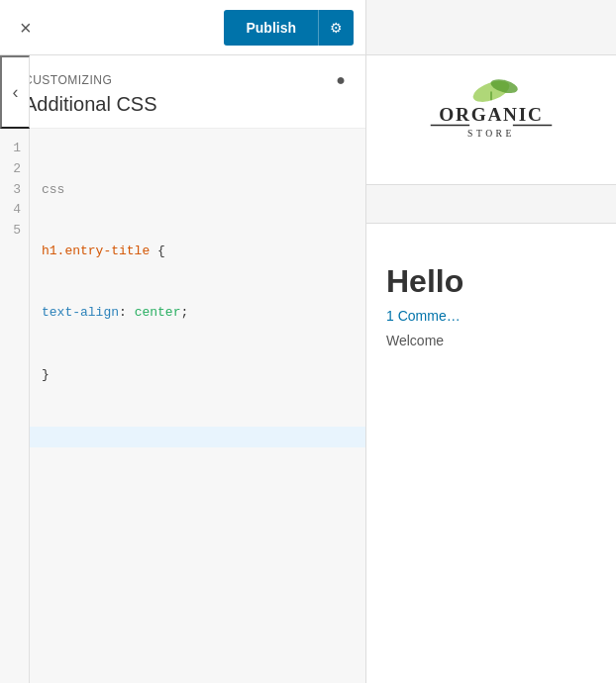 This screenshot has width=616, height=683. Describe the element at coordinates (491, 115) in the screenshot. I see `organic-store-logo: ORGANIC STORE` at that location.